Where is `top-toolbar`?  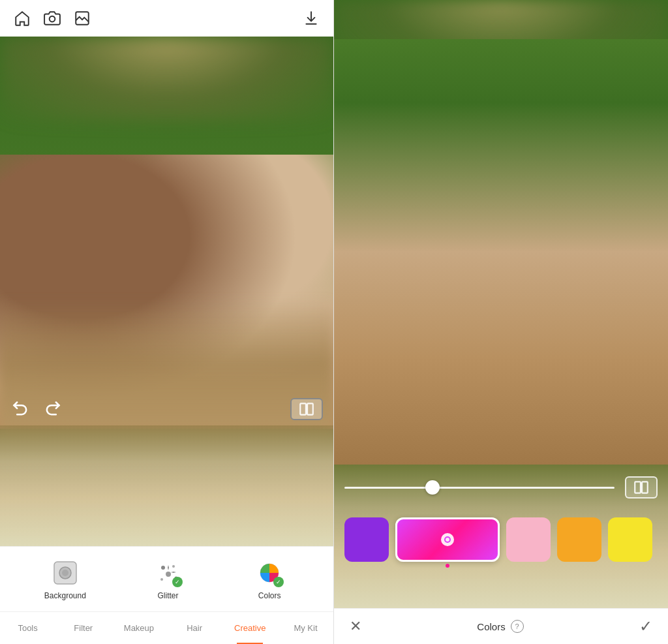 top-toolbar is located at coordinates (167, 18).